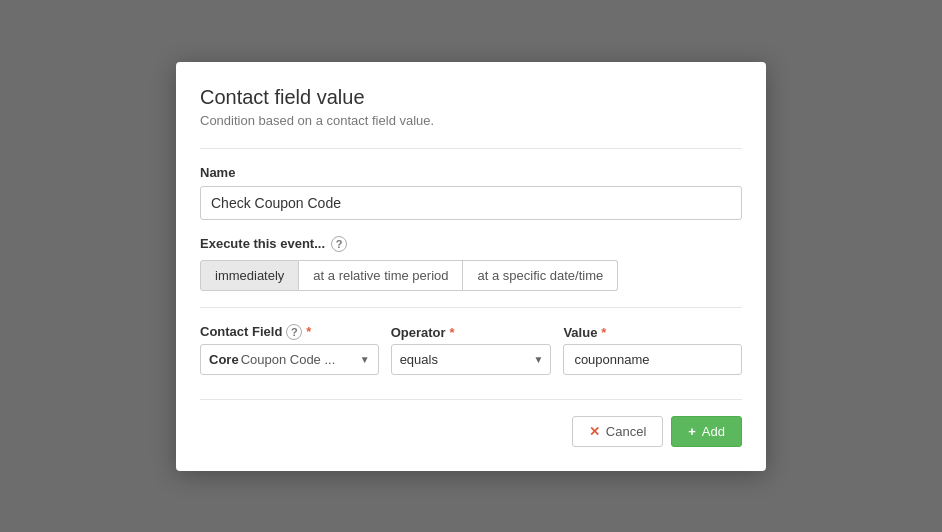  Describe the element at coordinates (308, 332) in the screenshot. I see `contact-field-required: *` at that location.